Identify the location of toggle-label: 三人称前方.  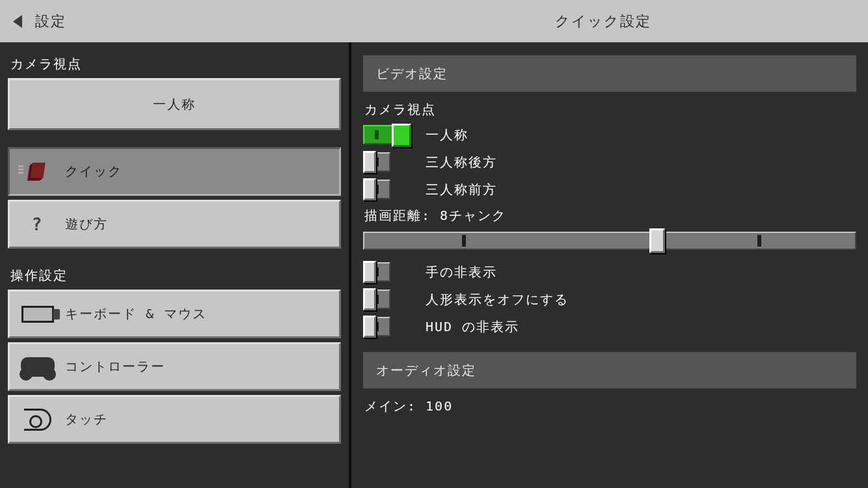
(461, 190).